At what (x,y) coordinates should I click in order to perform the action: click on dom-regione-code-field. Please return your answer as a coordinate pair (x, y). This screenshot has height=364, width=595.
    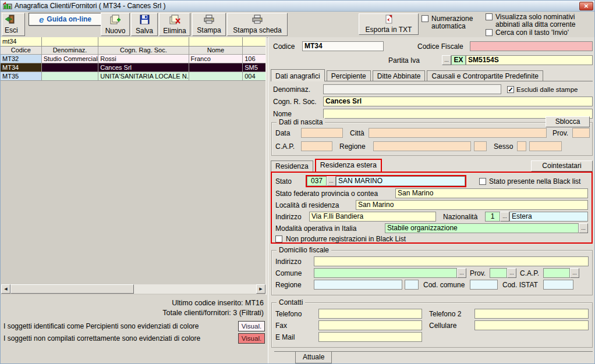
    Looking at the image, I should click on (412, 285).